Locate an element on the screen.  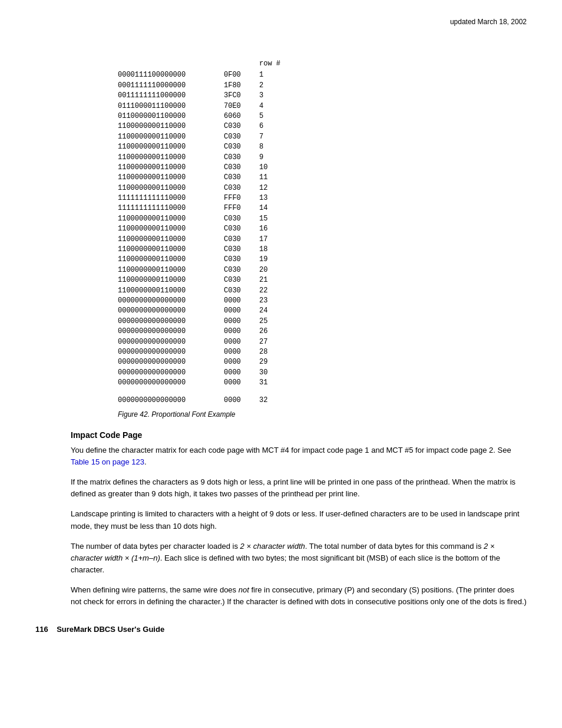
row-num: 13 is located at coordinates (271, 198).